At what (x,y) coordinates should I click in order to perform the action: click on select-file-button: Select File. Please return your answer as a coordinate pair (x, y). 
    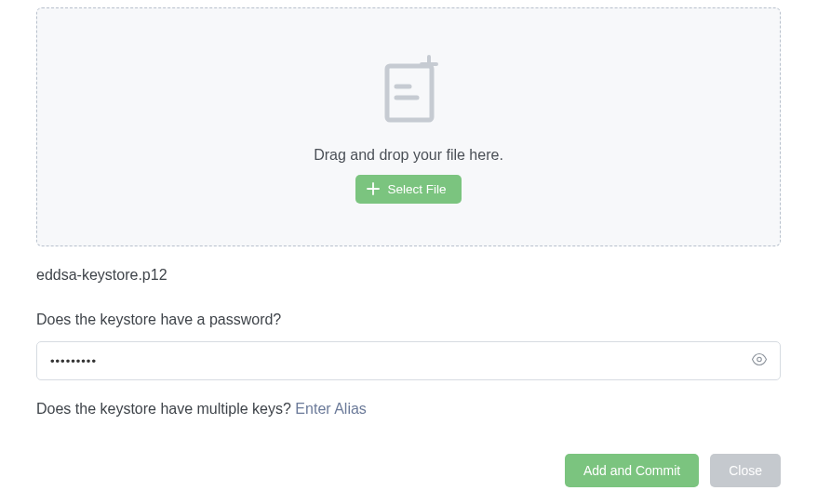
    Looking at the image, I should click on (408, 190).